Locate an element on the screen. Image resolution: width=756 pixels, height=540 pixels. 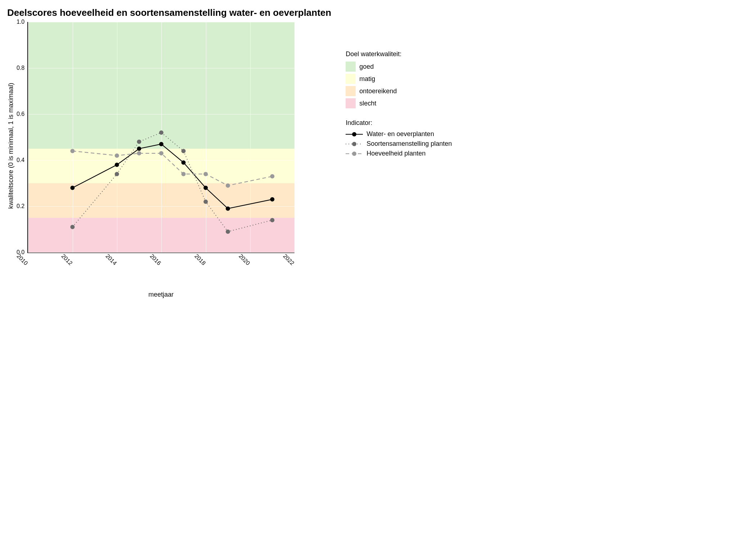
legend-item-slecht: slecht is located at coordinates (399, 103).